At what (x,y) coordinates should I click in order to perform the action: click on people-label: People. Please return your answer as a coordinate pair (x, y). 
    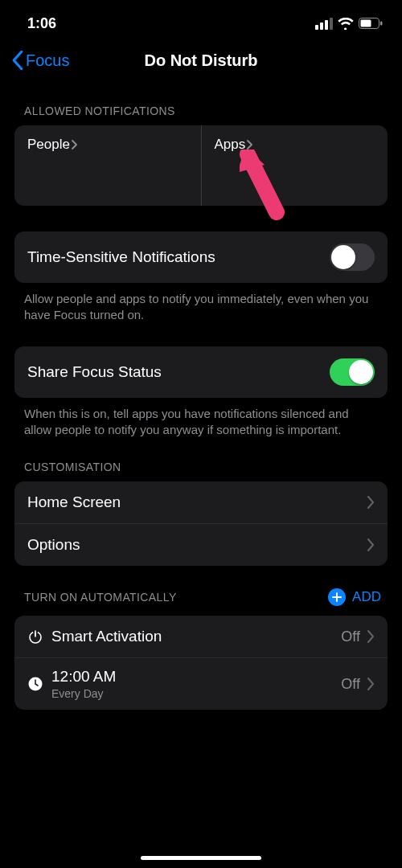
    Looking at the image, I should click on (48, 145).